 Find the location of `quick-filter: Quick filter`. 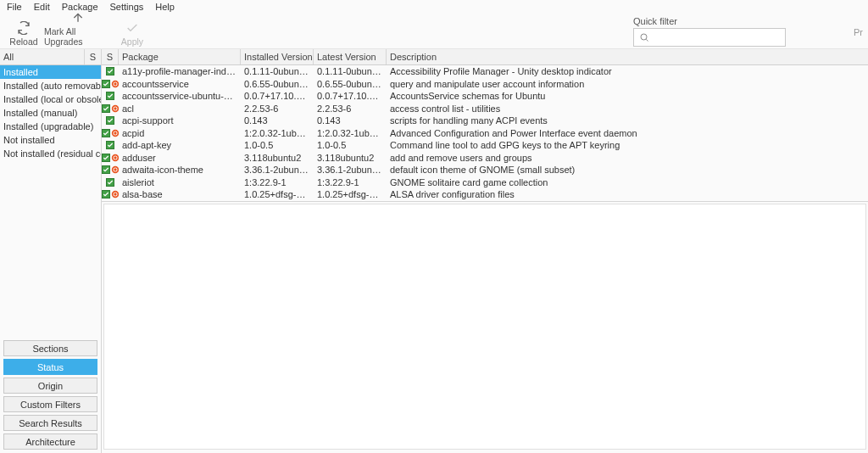

quick-filter: Quick filter is located at coordinates (709, 31).